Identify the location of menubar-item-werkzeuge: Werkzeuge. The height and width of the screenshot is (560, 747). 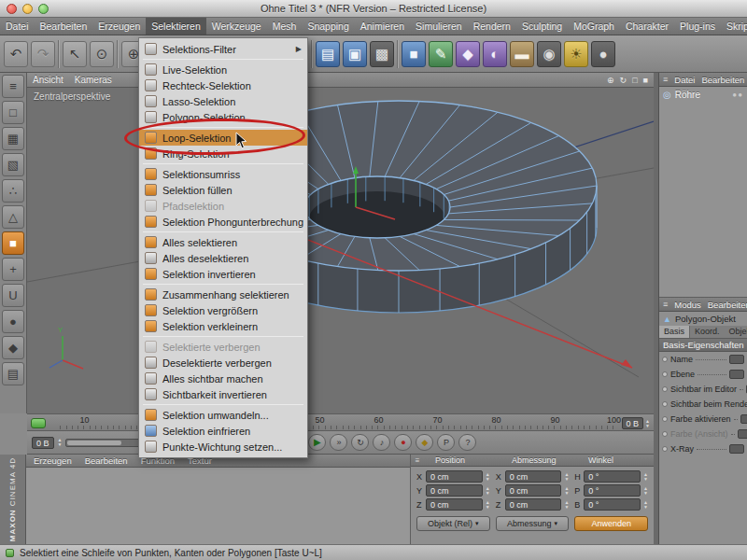
(237, 26).